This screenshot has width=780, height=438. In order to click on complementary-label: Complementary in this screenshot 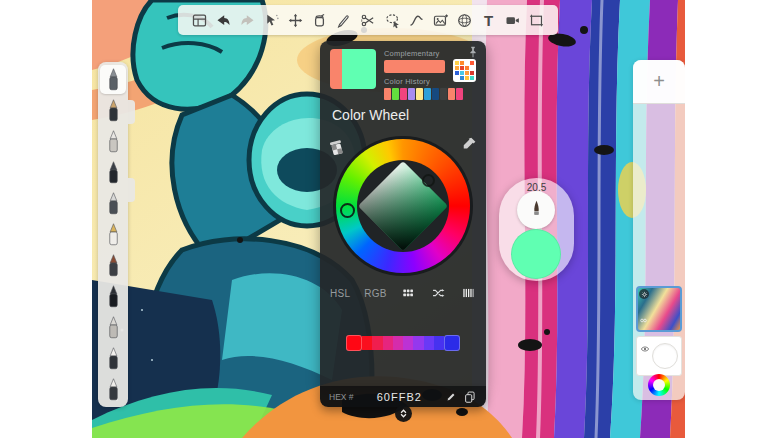, I will do `click(414, 54)`.